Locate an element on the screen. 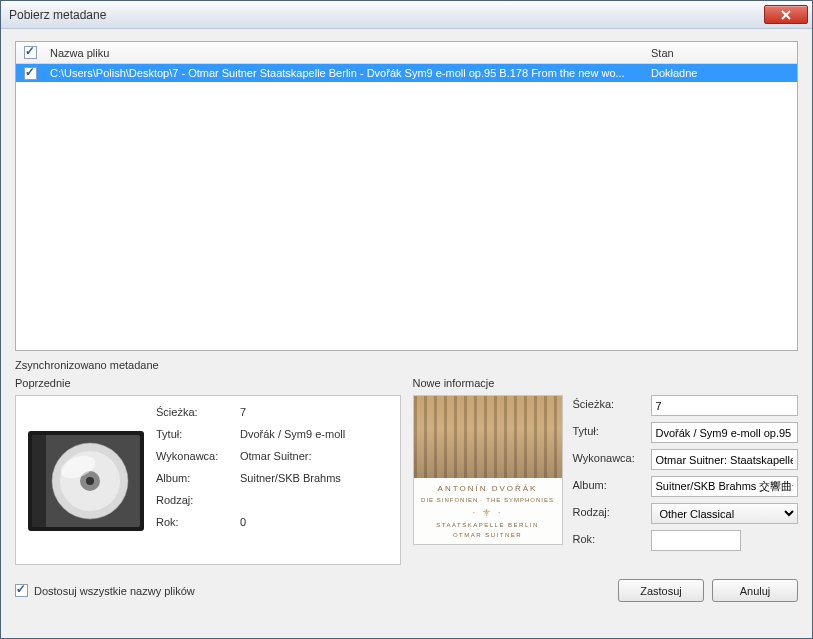 This screenshot has width=813, height=639. prev-artist-label: Wykonawca: is located at coordinates (196, 456).